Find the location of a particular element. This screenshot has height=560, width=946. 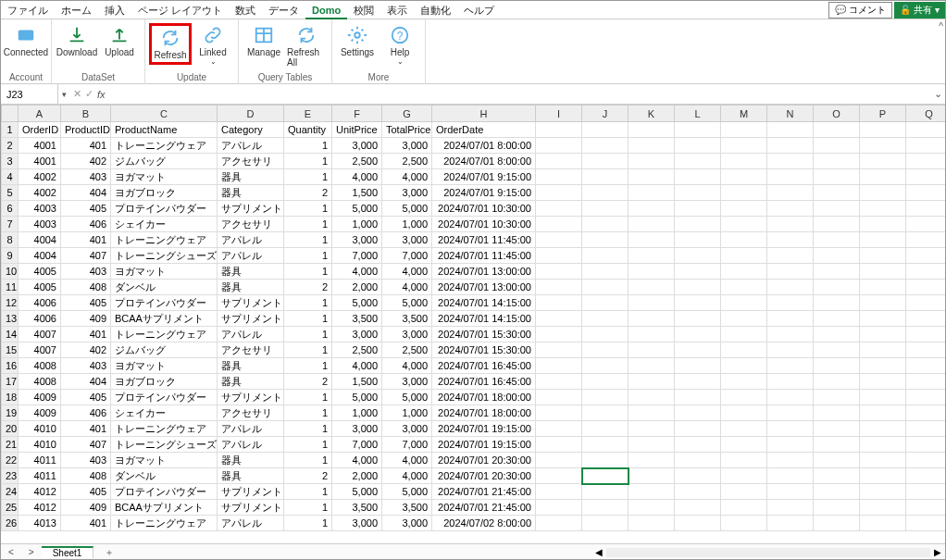

cell: 408 is located at coordinates (86, 476).